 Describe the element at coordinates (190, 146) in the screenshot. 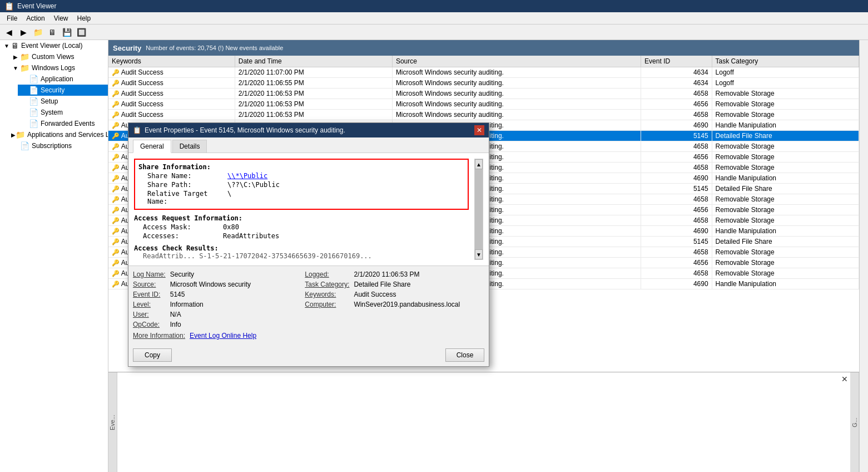

I see `dialog-tab-details: Details` at that location.